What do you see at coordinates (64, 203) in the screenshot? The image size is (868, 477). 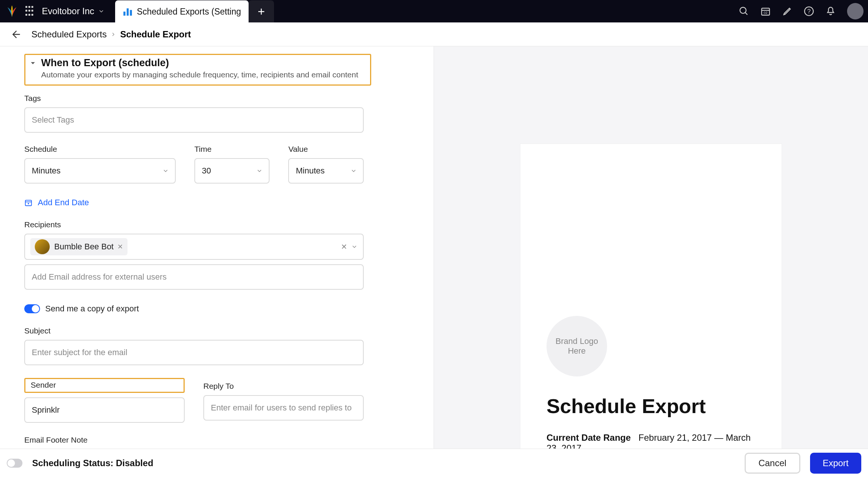 I see `add-end-date-label: Add End Date` at bounding box center [64, 203].